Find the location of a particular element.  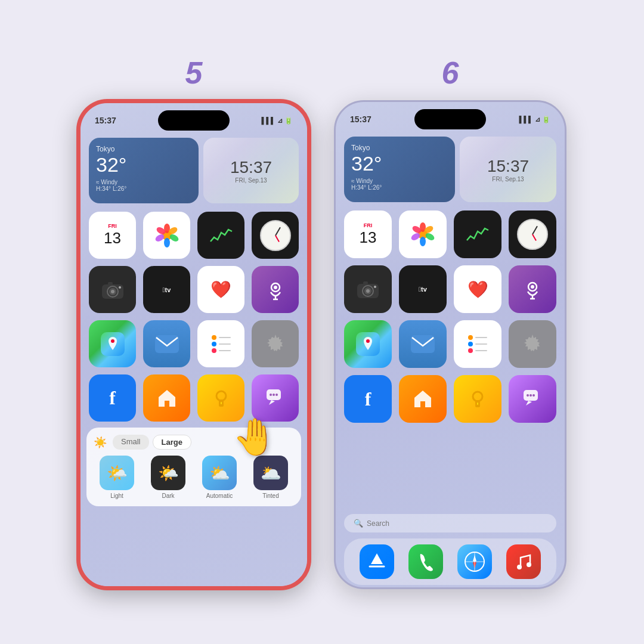

appletv-app-6: tv is located at coordinates (423, 289).